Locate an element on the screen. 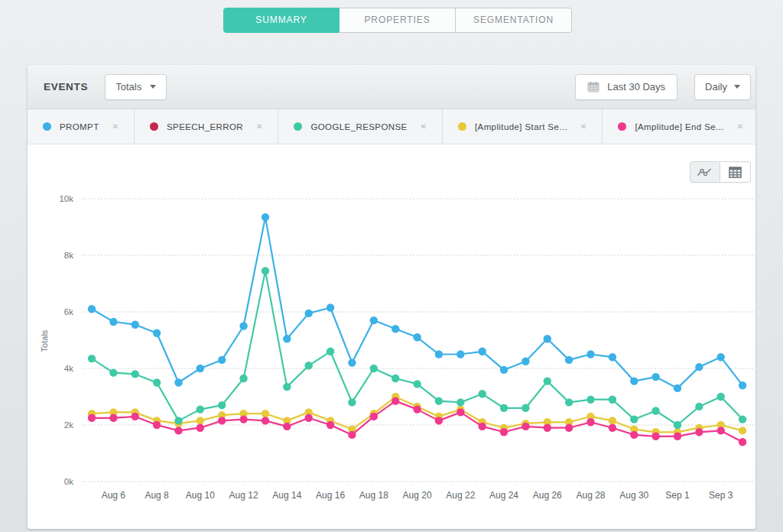 This screenshot has width=783, height=532. event-pill-0: PROMPT✕ is located at coordinates (81, 127).